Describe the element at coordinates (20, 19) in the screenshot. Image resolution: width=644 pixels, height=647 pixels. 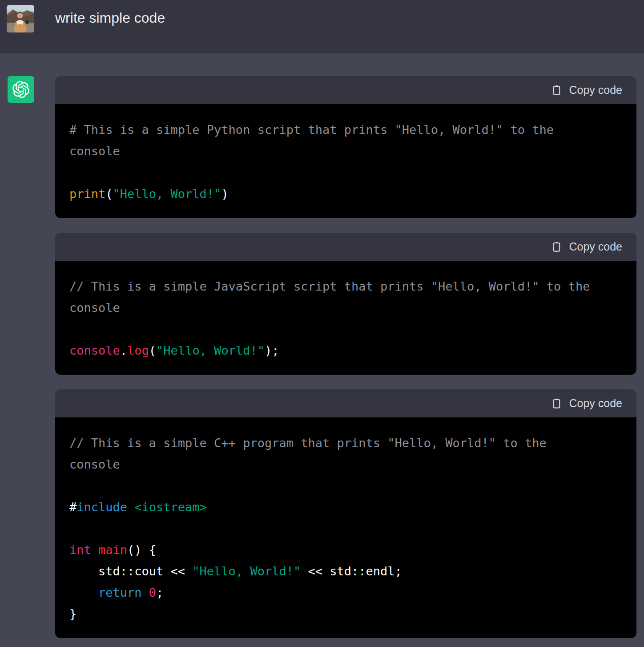
I see `user-avatar` at that location.